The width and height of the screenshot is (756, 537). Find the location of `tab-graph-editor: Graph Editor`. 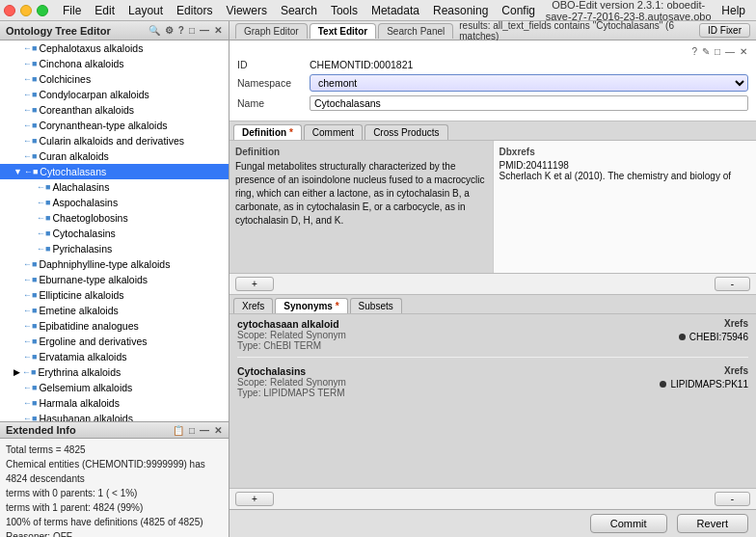

tab-graph-editor: Graph Editor is located at coordinates (272, 31).